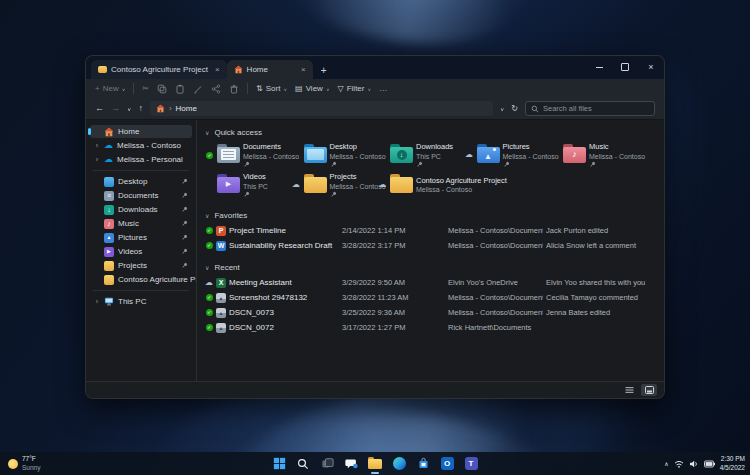 This screenshot has height=475, width=750. Describe the element at coordinates (216, 89) in the screenshot. I see `share-button` at that location.